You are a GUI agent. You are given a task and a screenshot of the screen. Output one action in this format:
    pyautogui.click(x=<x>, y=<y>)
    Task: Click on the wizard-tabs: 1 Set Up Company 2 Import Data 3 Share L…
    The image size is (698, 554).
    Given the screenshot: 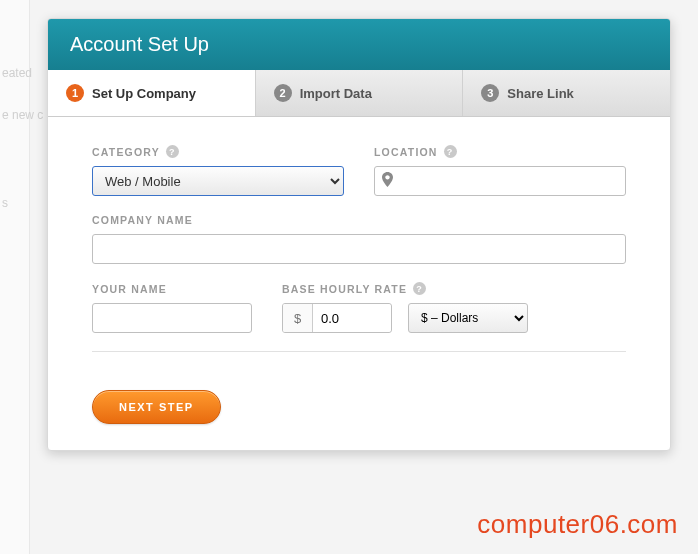 What is the action you would take?
    pyautogui.click(x=359, y=94)
    